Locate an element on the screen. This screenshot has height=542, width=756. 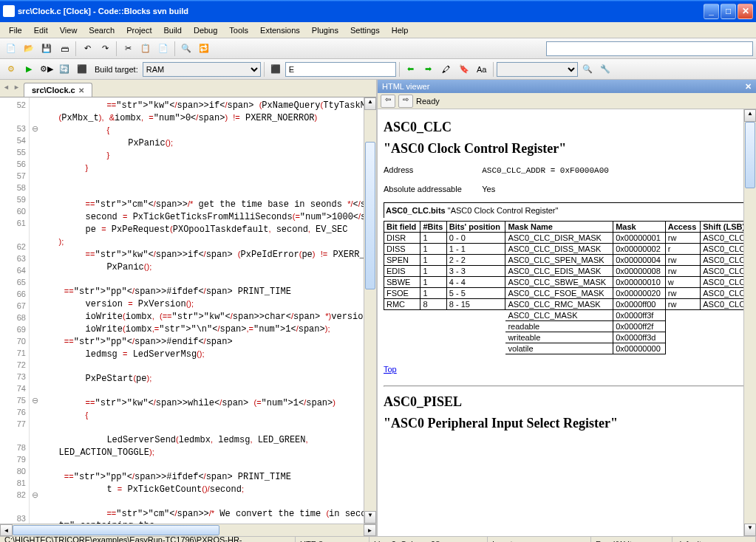
table-row: DISS11 - 1ASC0_CLC_DISS_MASK0x00000002rA… is located at coordinates (568, 250).